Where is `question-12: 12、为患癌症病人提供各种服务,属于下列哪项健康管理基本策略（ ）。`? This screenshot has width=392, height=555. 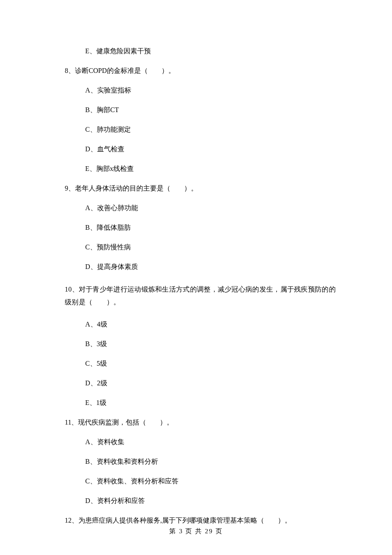
question-12: 12、为患癌症病人提供各种服务,属于下列哪项健康管理基本策略（ ）。 is located at coordinates (200, 520).